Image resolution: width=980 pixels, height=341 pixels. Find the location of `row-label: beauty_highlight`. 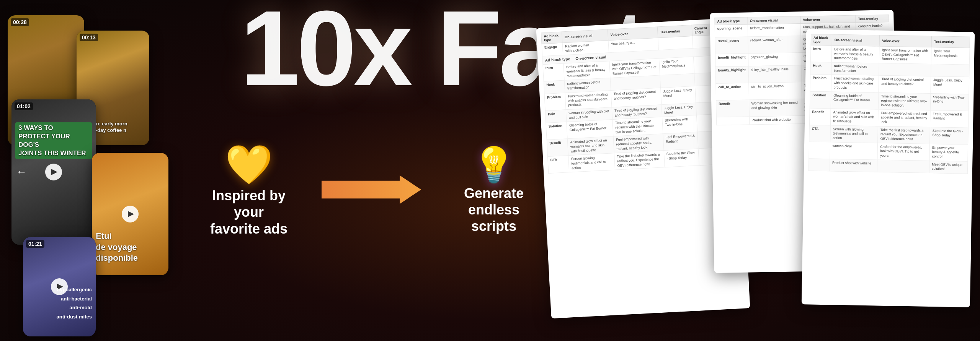

row-label: beauty_highlight is located at coordinates (732, 75).